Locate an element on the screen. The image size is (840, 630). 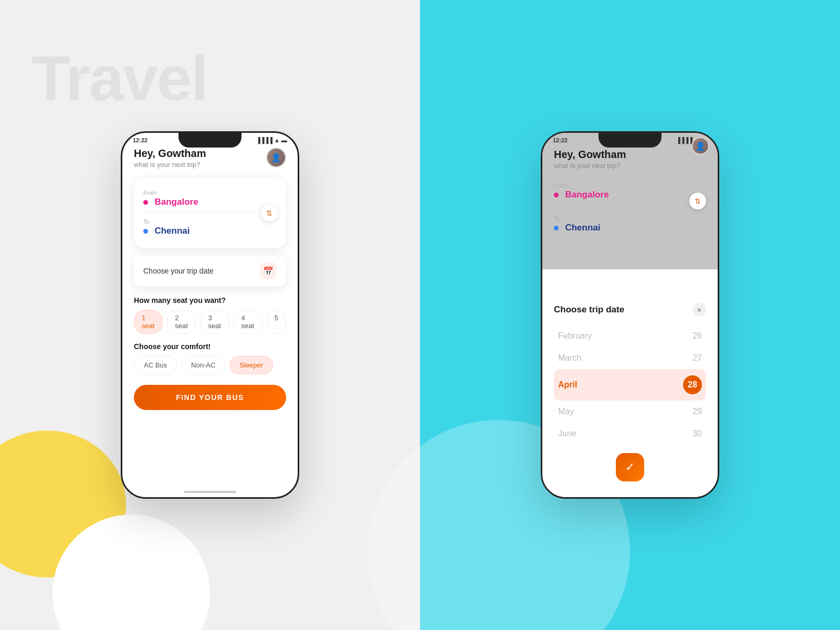
phone-header-left: Hey, Gowtham what is your next trip? 👤 is located at coordinates (210, 158).